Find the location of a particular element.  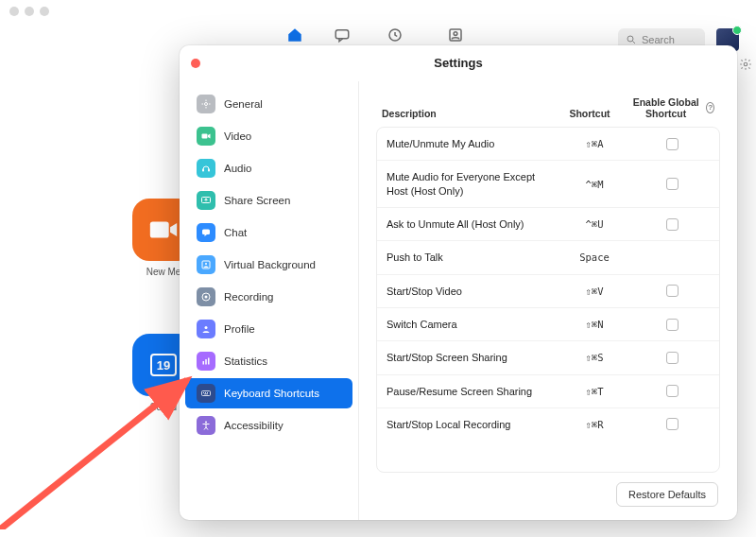

shortcut-keys: ^⌘U is located at coordinates (594, 224).